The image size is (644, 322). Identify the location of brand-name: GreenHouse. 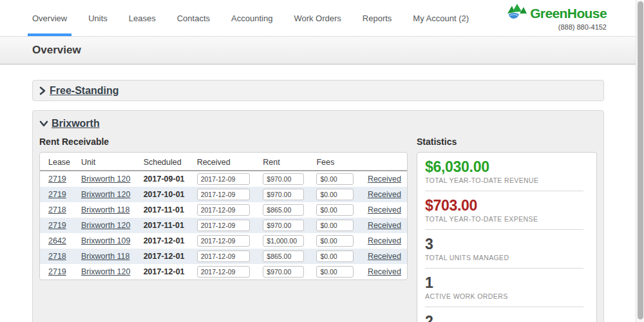
(568, 14).